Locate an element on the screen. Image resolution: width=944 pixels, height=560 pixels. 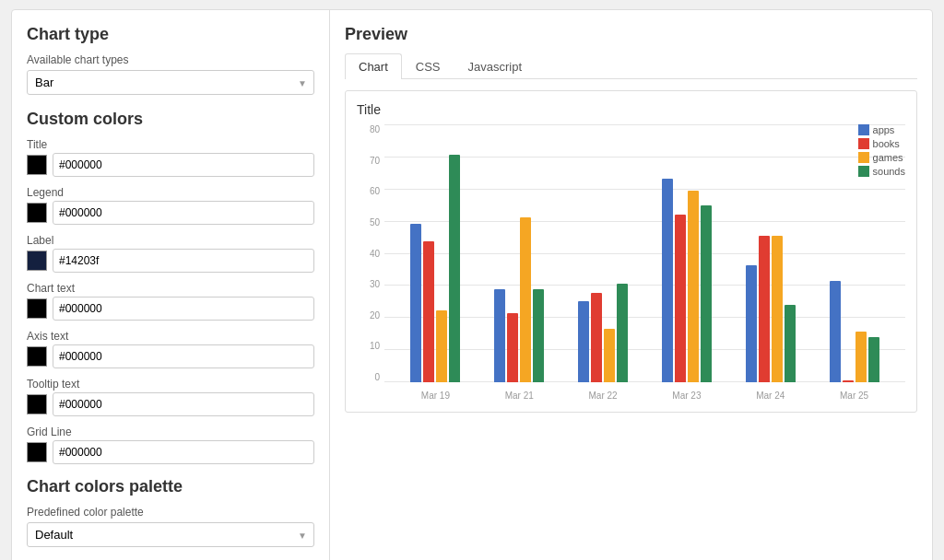
color-label-3: Chart text is located at coordinates (171, 288).